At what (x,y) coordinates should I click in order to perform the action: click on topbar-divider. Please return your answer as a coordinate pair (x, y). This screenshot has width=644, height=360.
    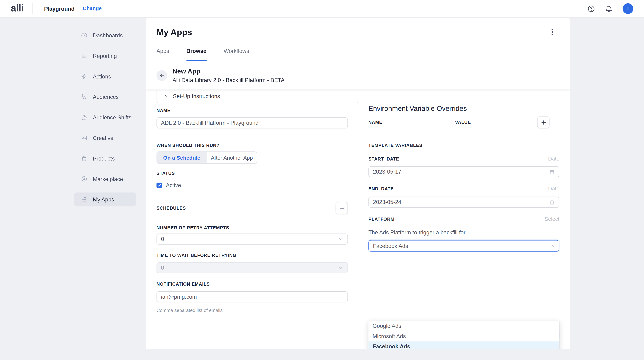
    Looking at the image, I should click on (33, 8).